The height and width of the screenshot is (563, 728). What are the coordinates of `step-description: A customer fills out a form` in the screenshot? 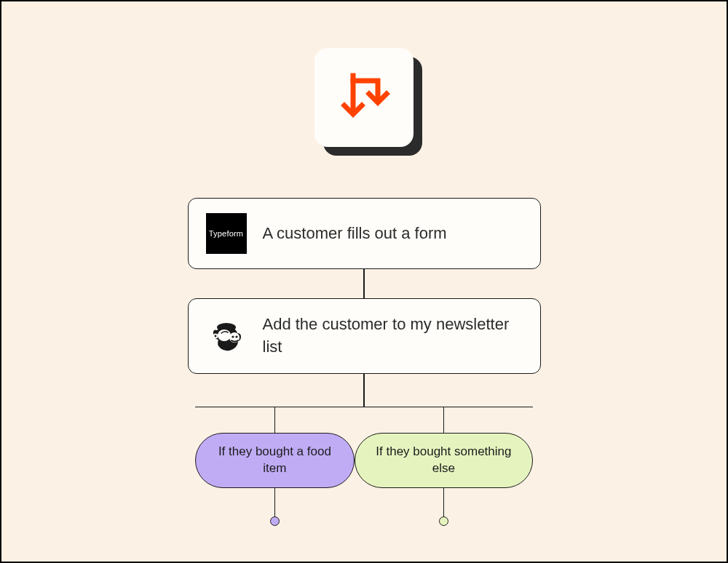 It's located at (355, 234).